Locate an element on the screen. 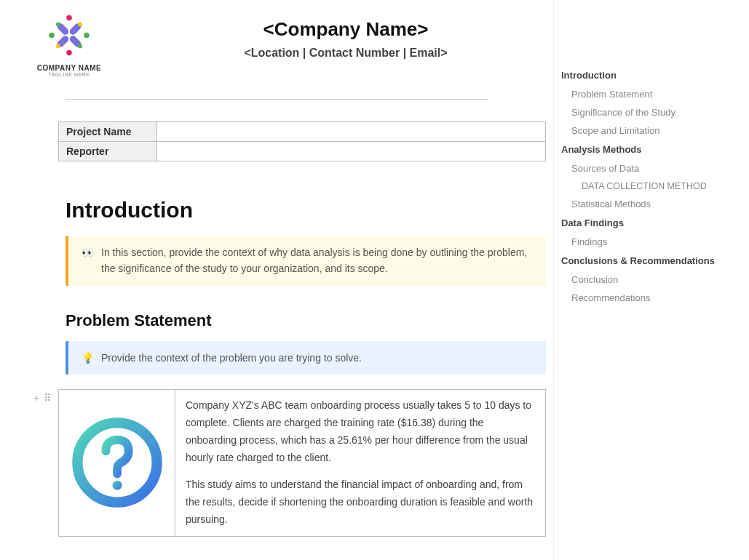 This screenshot has height=560, width=749. drag-handle-icon: ⠿ is located at coordinates (47, 464).